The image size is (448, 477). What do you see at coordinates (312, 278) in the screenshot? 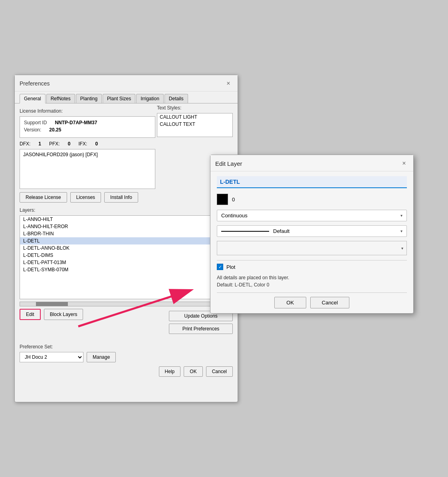
I see `description-line1: All details are placed on this layer.` at bounding box center [312, 278].